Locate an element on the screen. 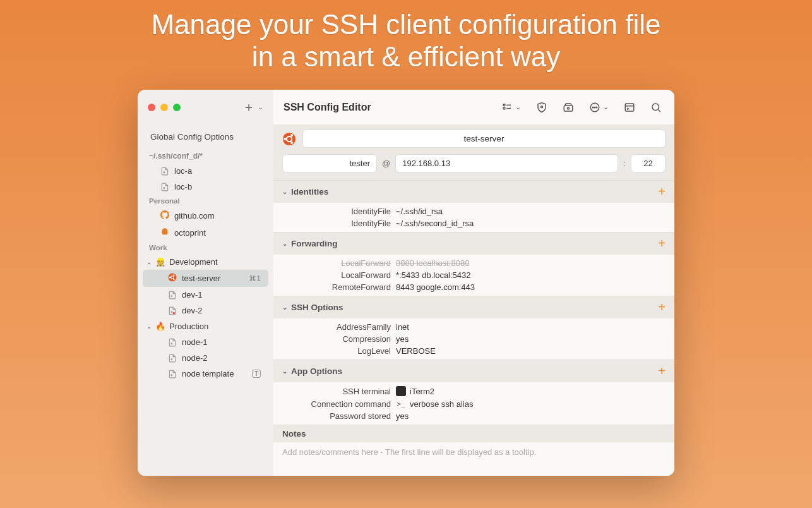  host-address-input is located at coordinates (506, 163).